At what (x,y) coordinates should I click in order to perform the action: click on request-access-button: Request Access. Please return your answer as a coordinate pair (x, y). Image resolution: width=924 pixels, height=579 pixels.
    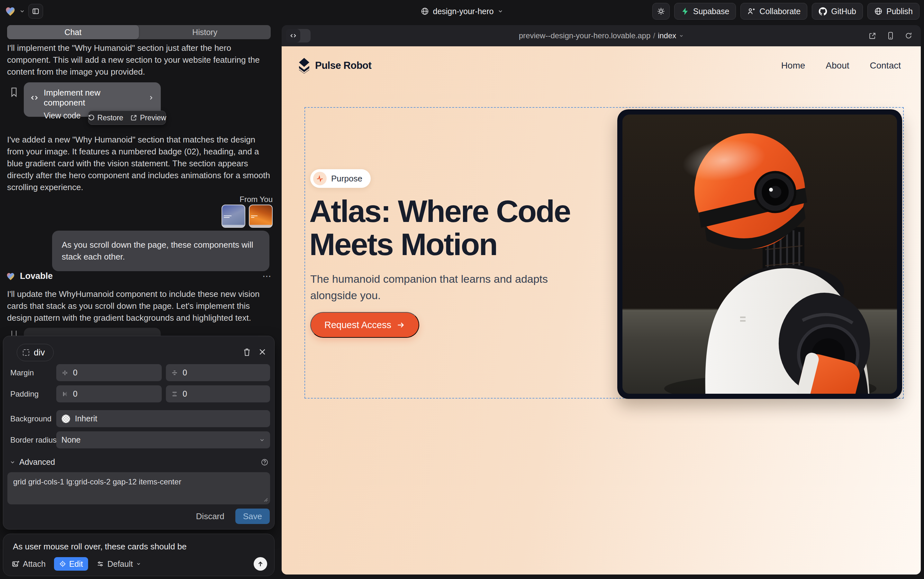
    Looking at the image, I should click on (365, 325).